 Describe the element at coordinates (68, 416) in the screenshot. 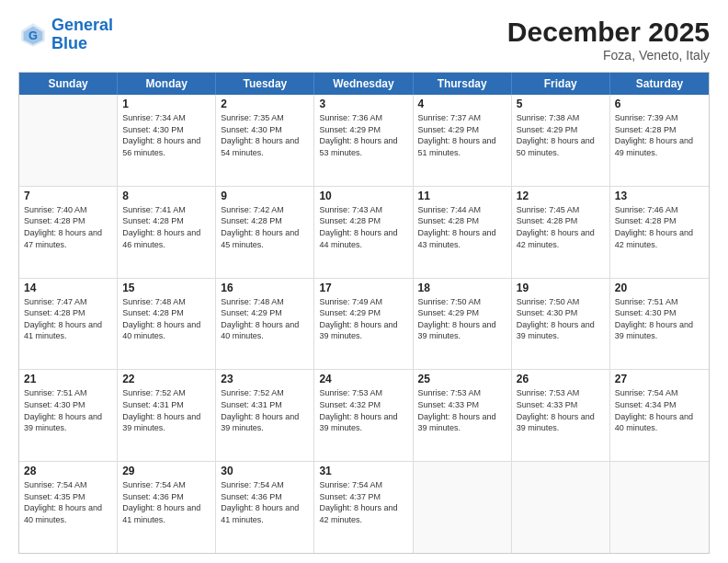

I see `calendar-cell: 21Sunrise: 7:51 AM Sunset: 4:30 PM Dayli…` at that location.